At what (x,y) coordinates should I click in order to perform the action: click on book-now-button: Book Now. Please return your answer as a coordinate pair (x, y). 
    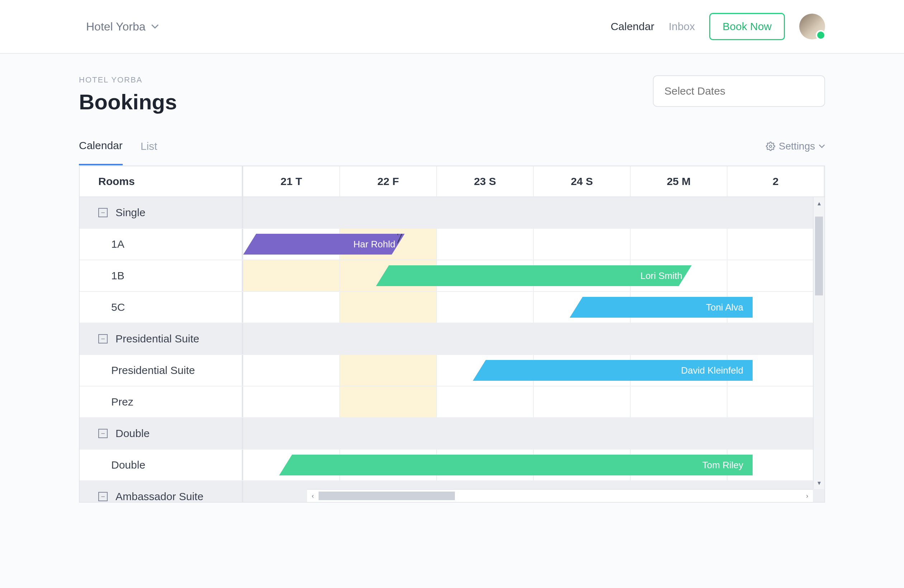
    Looking at the image, I should click on (747, 27).